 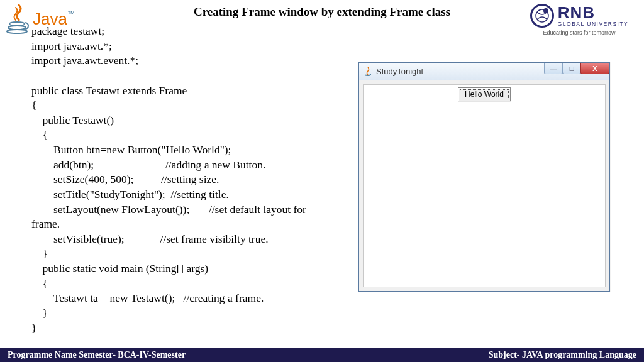 I want to click on window-titlebar: StudyTonight — □ X, so click(x=484, y=72).